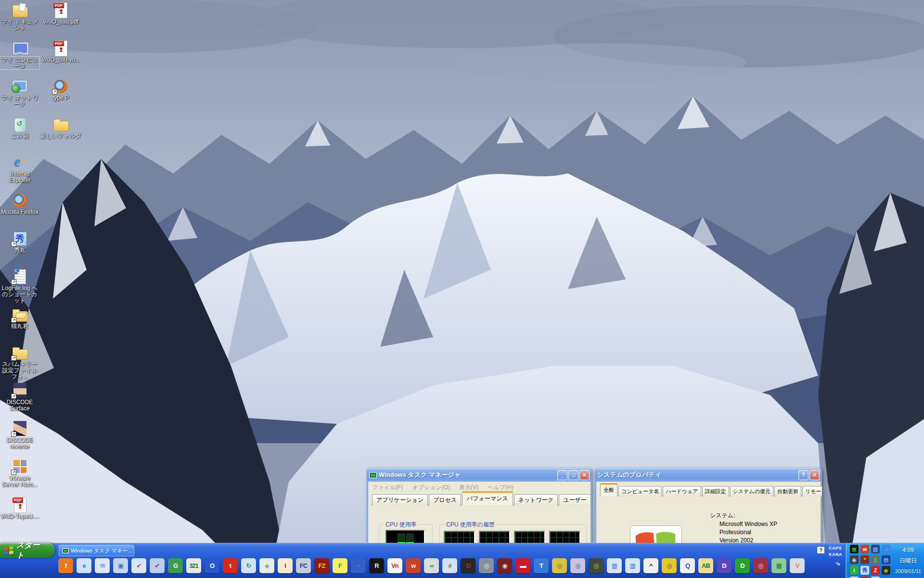 Image resolution: width=924 pixels, height=578 pixels. I want to click on desktop-icon-logfile-shortcut: ↗ LogFile.log へのショートカット, so click(20, 285).